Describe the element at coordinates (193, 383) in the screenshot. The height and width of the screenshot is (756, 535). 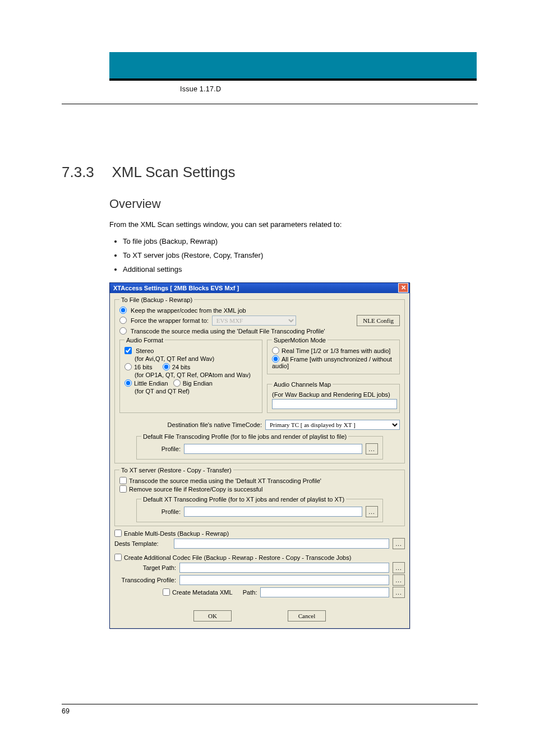
I see `big-endian-radio: Big Endian` at that location.